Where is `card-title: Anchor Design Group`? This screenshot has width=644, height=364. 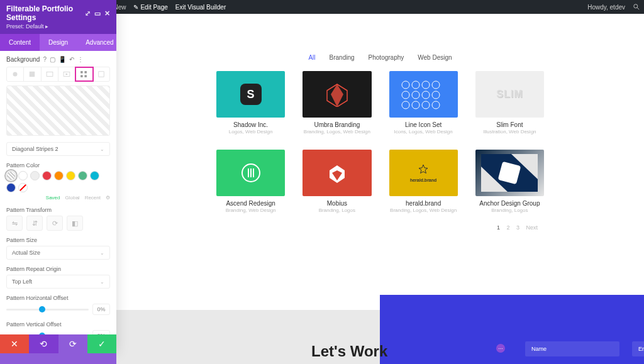
card-title: Anchor Design Group is located at coordinates (509, 204).